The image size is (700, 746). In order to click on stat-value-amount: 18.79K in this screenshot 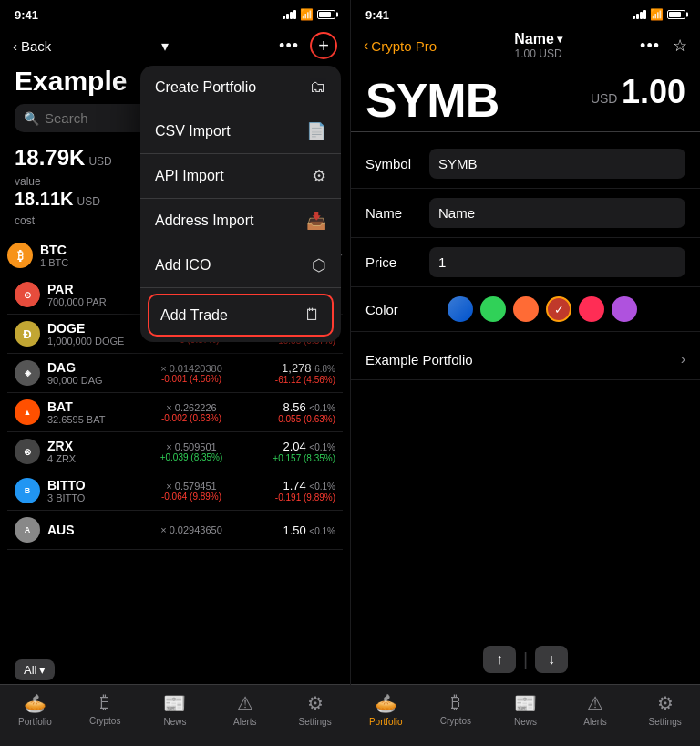, I will do `click(49, 158)`.